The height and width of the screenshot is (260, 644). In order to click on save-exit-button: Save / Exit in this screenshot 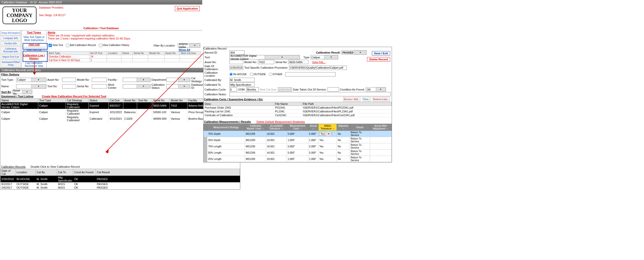, I will do `click(381, 53)`.